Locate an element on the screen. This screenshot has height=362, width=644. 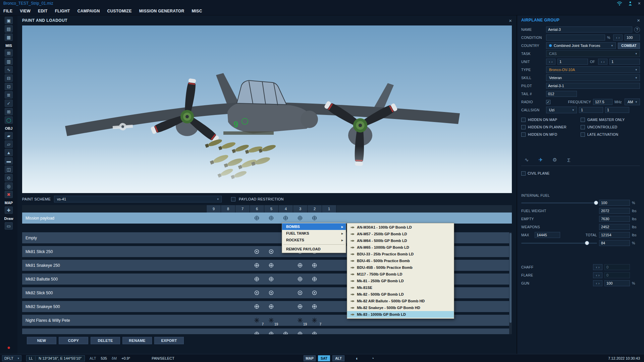
building-icon: ◫ is located at coordinates (9, 169).